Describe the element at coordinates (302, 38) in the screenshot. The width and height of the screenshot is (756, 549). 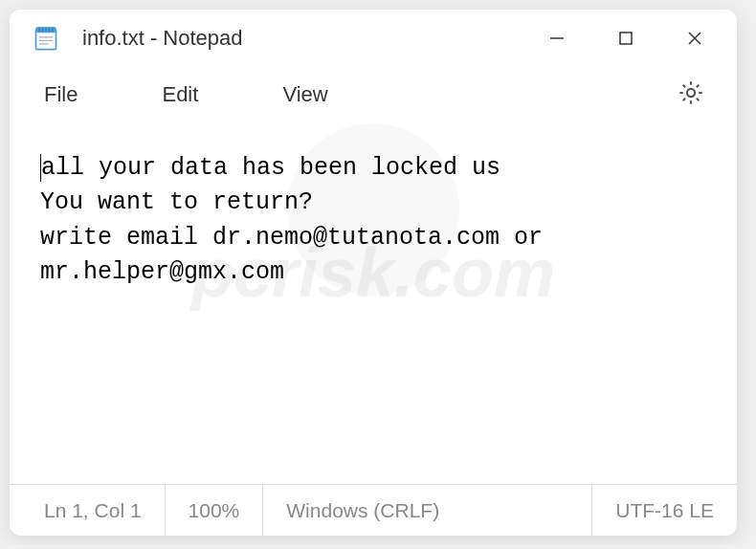
I see `window-title: info.txt - Notepad` at that location.